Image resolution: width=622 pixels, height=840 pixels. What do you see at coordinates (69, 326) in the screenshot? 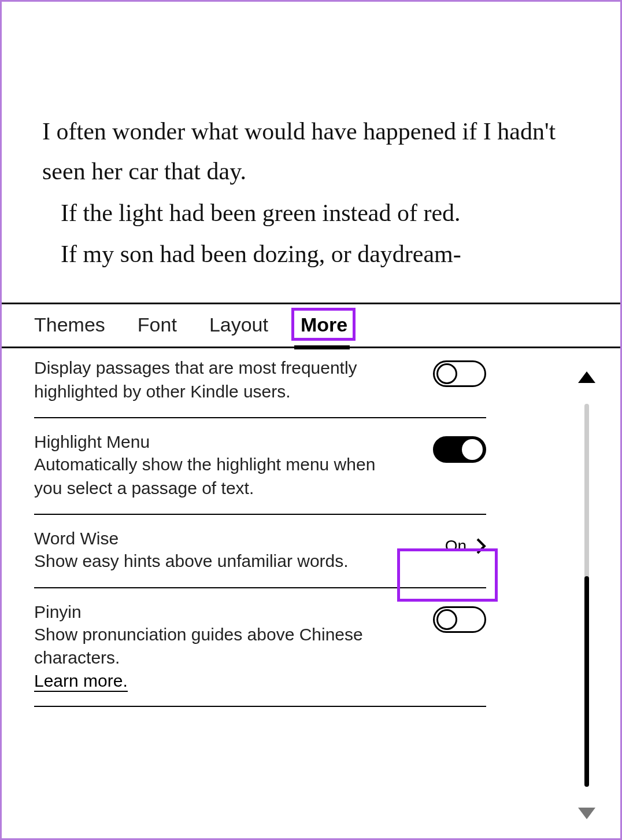
I see `tab-themes: Themes` at bounding box center [69, 326].